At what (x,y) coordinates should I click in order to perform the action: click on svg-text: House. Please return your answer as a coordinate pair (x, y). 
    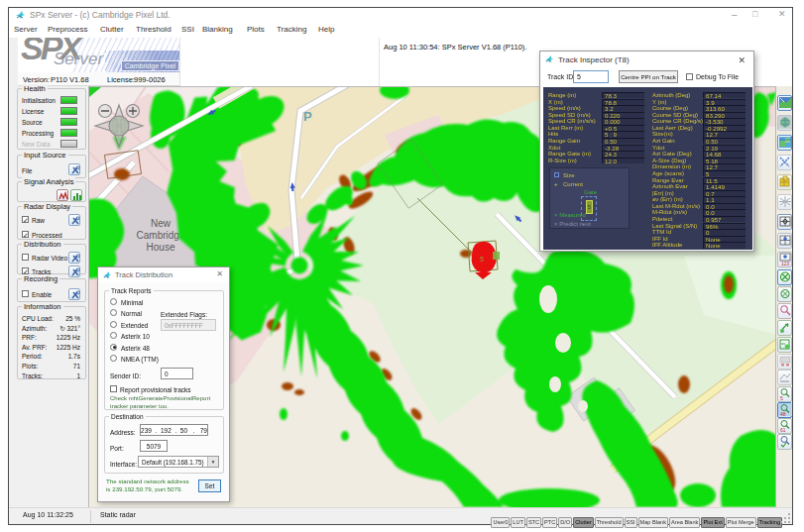
    Looking at the image, I should click on (161, 248).